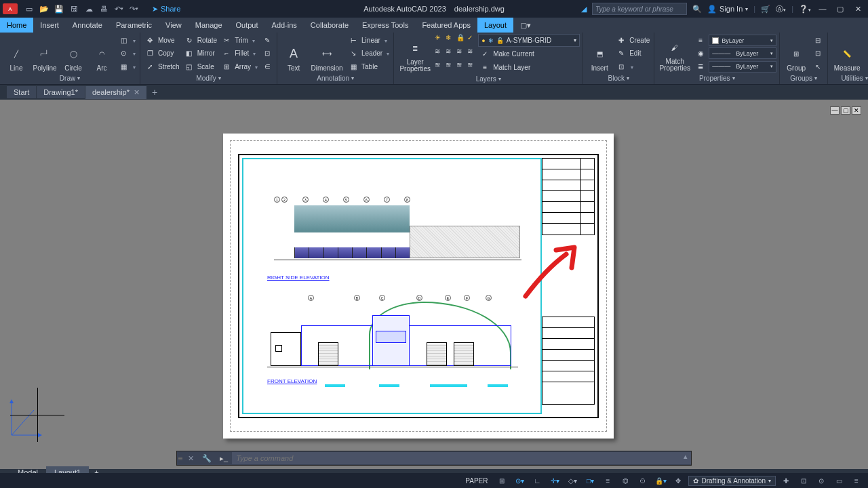 Image resolution: width=868 pixels, height=488 pixels. I want to click on array-button: ⊞Array, so click(239, 66).